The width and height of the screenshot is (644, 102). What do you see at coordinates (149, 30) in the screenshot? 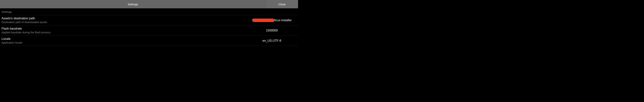
I see `setting-row-flash-baudrate: Flash baudrate Applied baudrate during t…` at bounding box center [149, 30].